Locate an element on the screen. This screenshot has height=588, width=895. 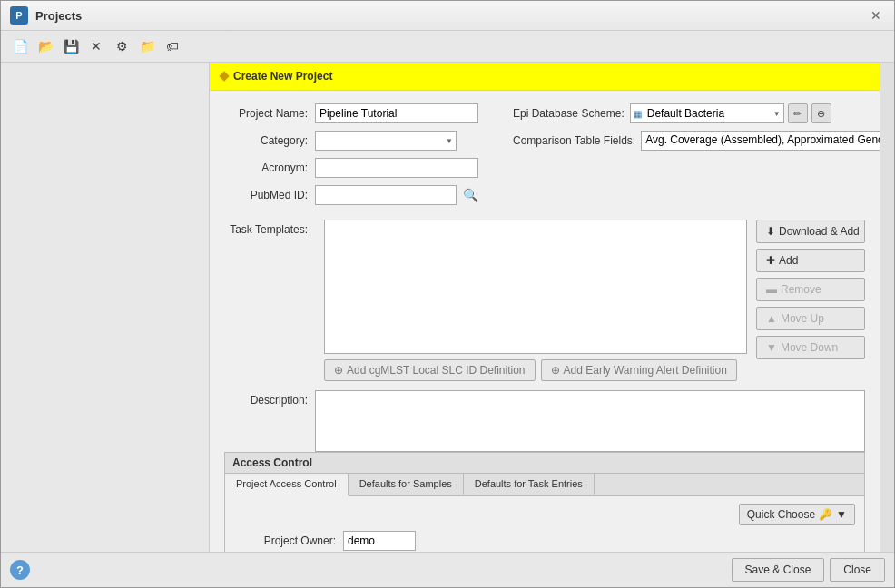
bottom-bar: ? Save & Close Close is located at coordinates (448, 570).